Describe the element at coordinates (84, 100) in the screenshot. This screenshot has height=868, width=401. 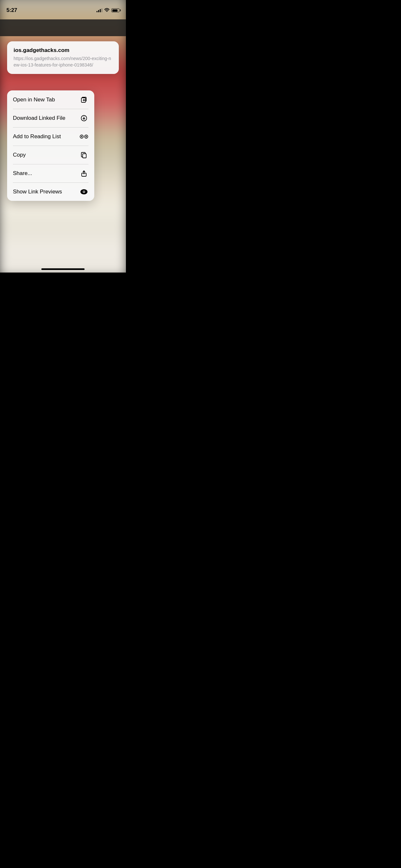
I see `new-tab-icon` at that location.